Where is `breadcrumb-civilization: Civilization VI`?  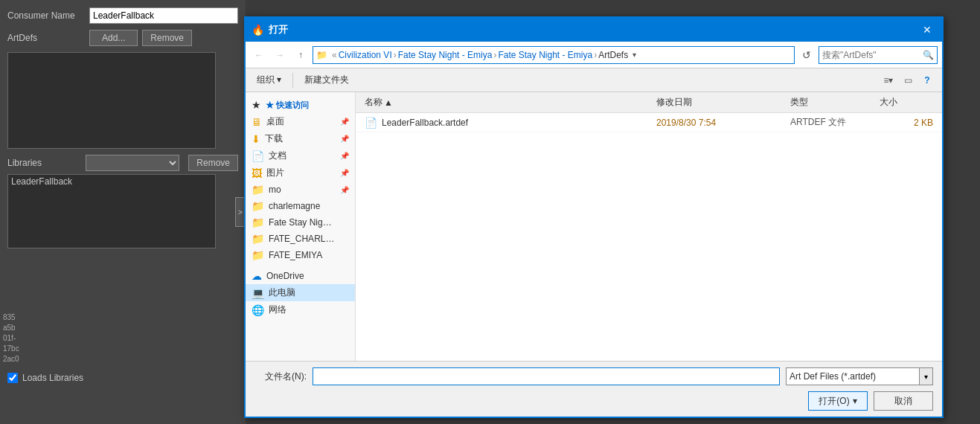 breadcrumb-civilization: Civilization VI is located at coordinates (365, 55).